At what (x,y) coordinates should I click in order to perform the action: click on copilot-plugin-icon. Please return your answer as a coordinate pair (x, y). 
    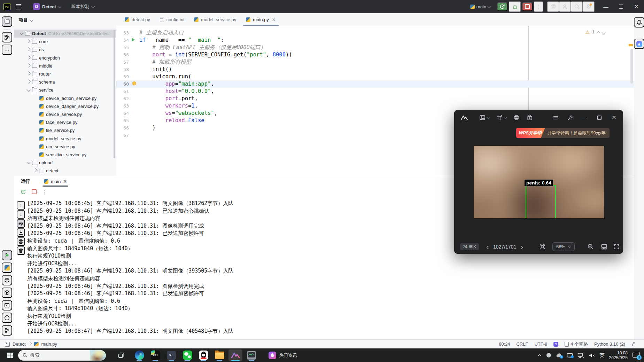
    Looking at the image, I should click on (556, 344).